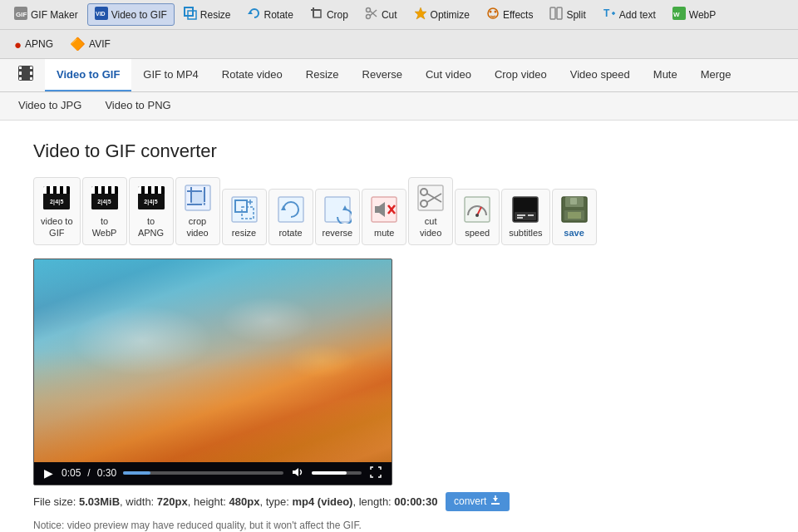 This screenshot has width=798, height=532. Describe the element at coordinates (679, 15) in the screenshot. I see `webp-icon: W` at that location.